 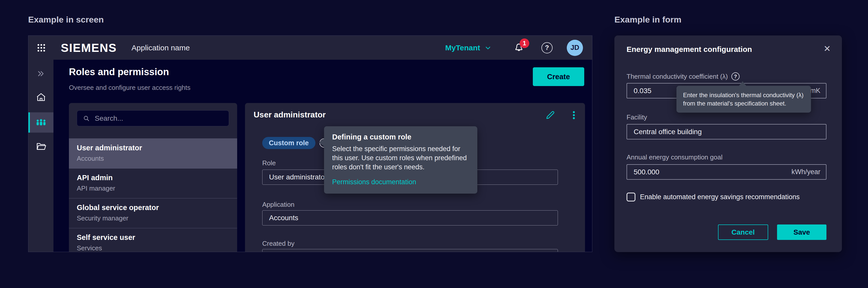 What do you see at coordinates (524, 43) in the screenshot?
I see `notification-badge: 1` at bounding box center [524, 43].